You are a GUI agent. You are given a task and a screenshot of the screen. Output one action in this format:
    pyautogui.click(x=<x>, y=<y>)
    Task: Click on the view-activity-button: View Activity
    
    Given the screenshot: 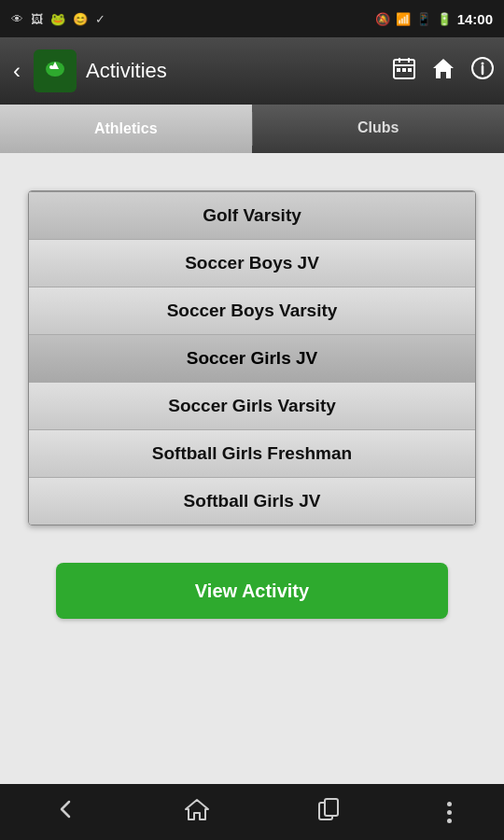 What is the action you would take?
    pyautogui.click(x=252, y=591)
    